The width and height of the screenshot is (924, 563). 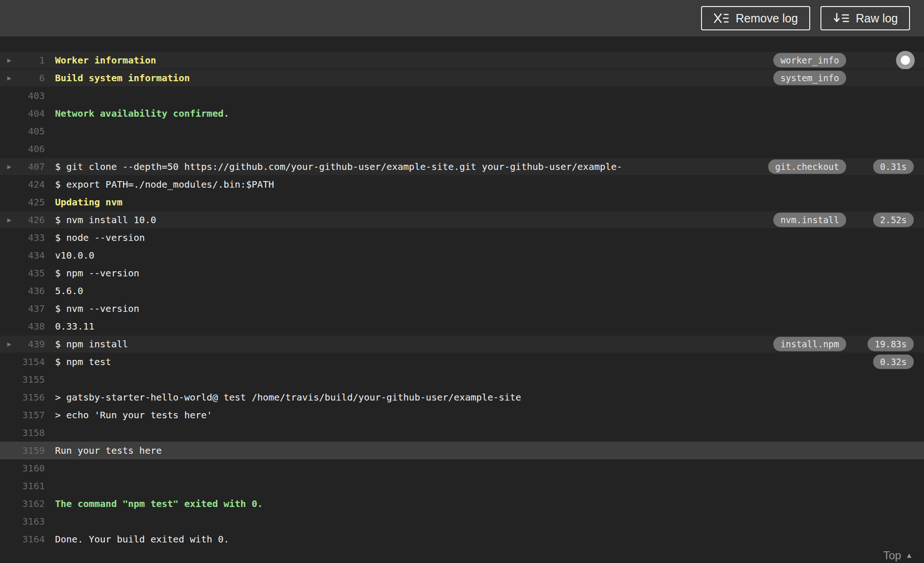 What do you see at coordinates (32, 60) in the screenshot?
I see `line-number: 1` at bounding box center [32, 60].